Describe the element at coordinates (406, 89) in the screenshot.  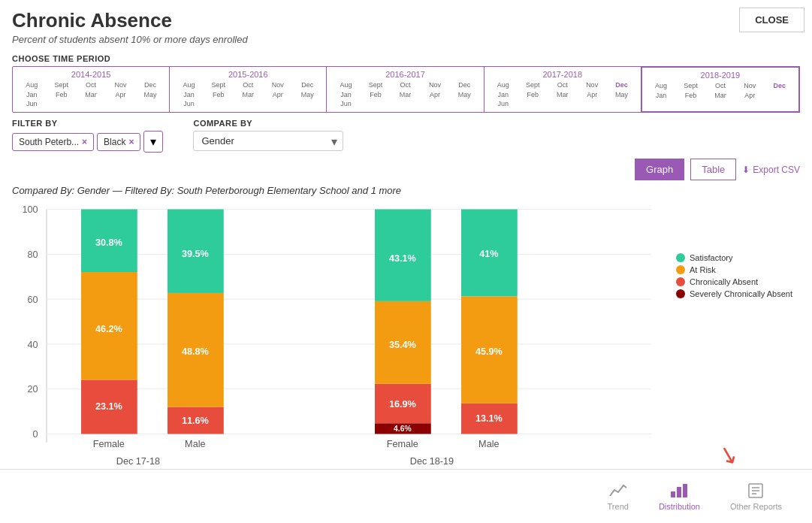
I see `time-period-year-2016-2017: 2016-2017AugSeptOctNovDecJanFebMarAprMay…` at that location.